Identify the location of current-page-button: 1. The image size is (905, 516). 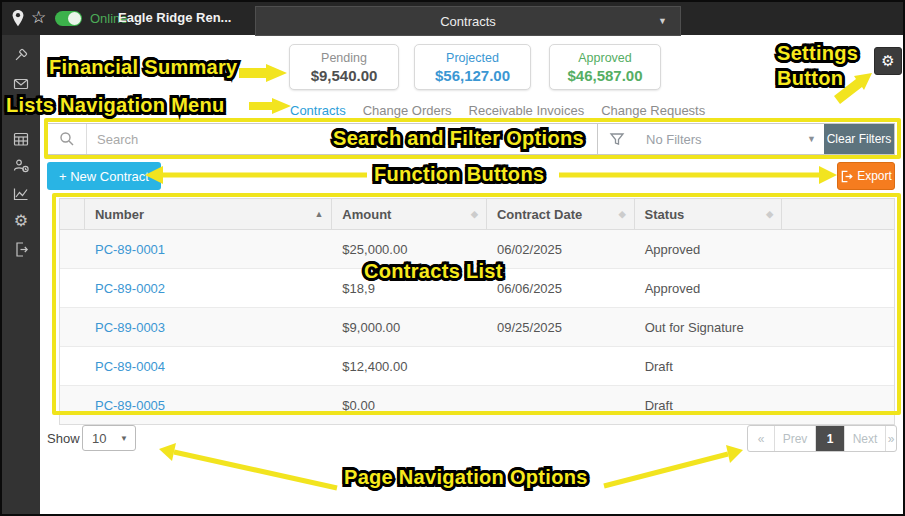
(830, 438).